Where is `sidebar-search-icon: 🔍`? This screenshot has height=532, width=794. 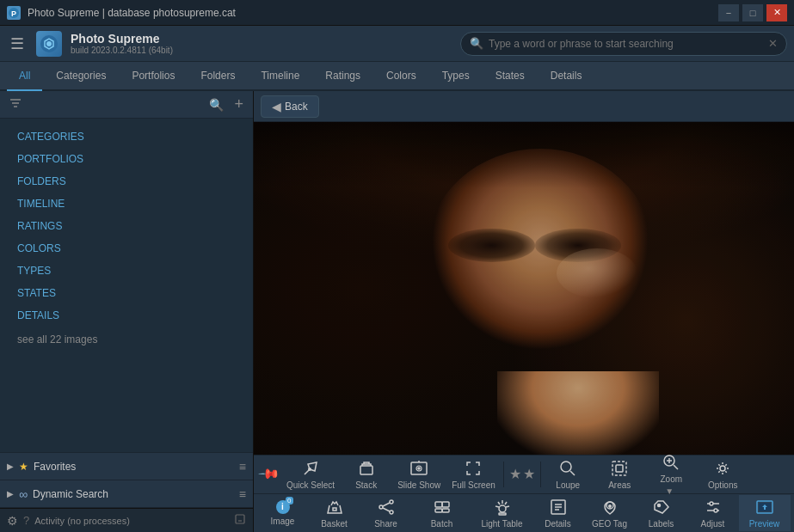 sidebar-search-icon: 🔍 is located at coordinates (217, 105).